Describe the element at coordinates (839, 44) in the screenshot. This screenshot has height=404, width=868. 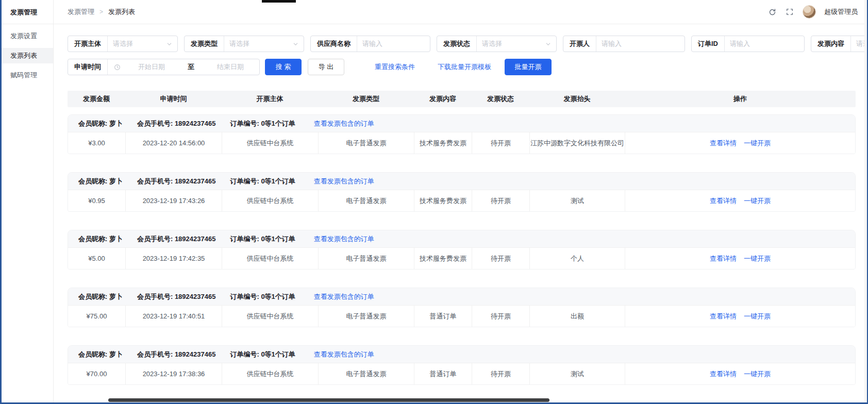
I see `filter-invoice-content: 发票内容 请选择` at that location.